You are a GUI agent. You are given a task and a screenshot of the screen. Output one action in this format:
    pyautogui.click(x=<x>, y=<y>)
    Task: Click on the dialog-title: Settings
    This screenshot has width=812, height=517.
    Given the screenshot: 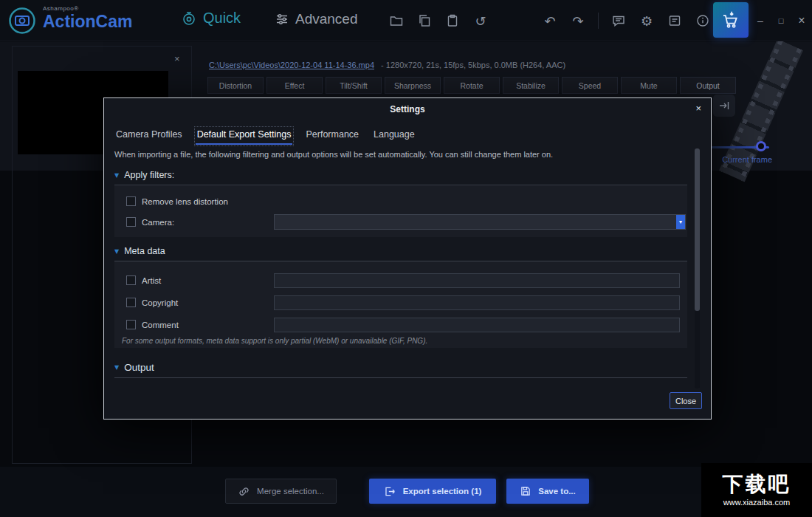 What is the action you would take?
    pyautogui.click(x=407, y=109)
    